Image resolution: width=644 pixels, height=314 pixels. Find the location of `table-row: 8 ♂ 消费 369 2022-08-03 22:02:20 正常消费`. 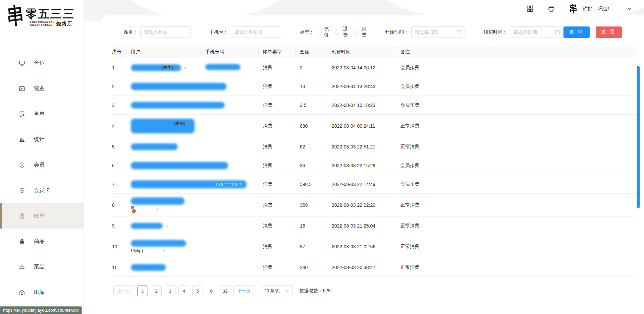

table-row: 8 ♂ 消费 369 2022-08-03 22:02:20 正常消费 is located at coordinates (374, 205).